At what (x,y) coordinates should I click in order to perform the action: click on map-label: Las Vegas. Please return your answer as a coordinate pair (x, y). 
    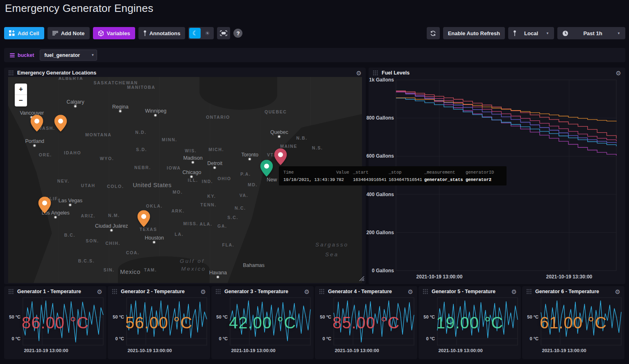
    Looking at the image, I should click on (70, 201).